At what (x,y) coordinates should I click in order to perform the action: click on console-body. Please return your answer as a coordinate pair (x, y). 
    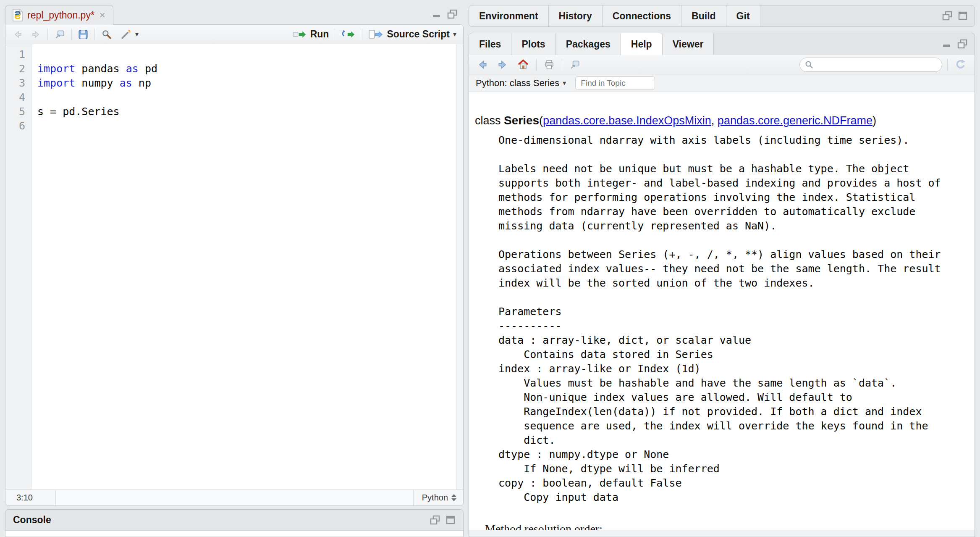
    Looking at the image, I should click on (234, 534).